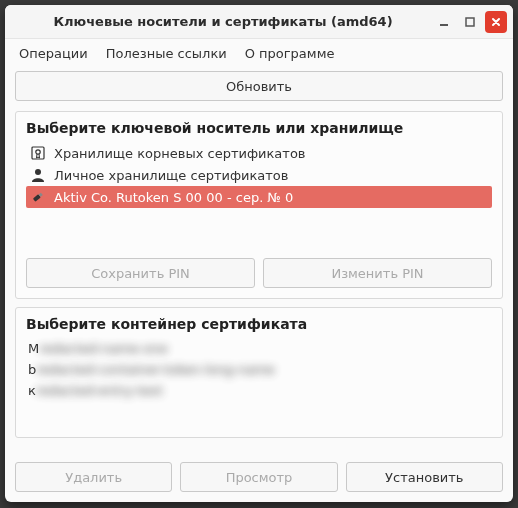 The height and width of the screenshot is (508, 518). What do you see at coordinates (103, 348) in the screenshot?
I see `cert-redacted: redacted-name-one` at bounding box center [103, 348].